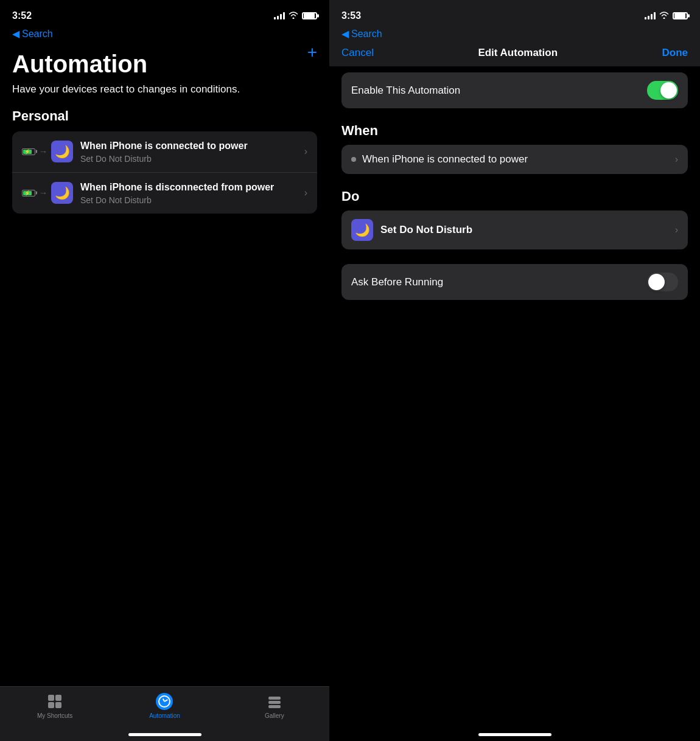  Describe the element at coordinates (426, 230) in the screenshot. I see `do-label: Set Do Not Disturb` at that location.